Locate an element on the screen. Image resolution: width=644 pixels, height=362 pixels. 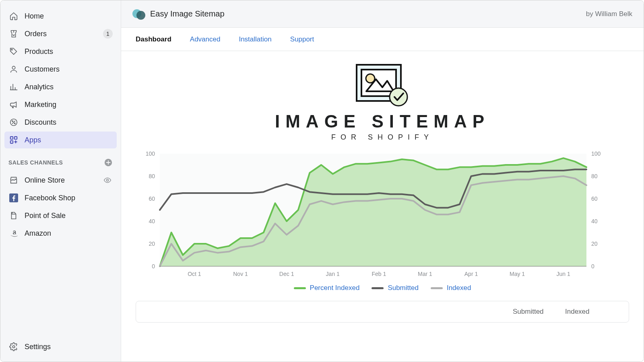
svg-text: Apr 1 is located at coordinates (471, 274).